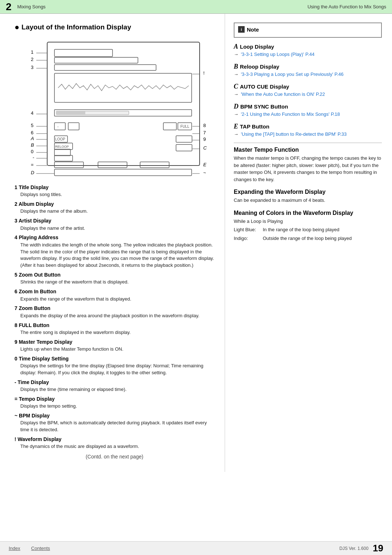 The image size is (392, 555). I want to click on list-item: ! Waveform DisplayThe dynamics of the mu…, so click(115, 443).